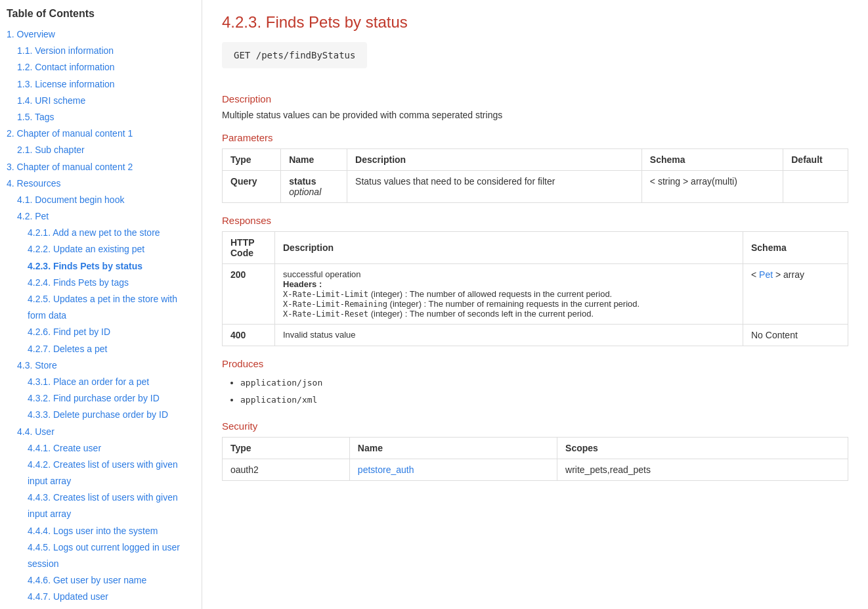 This screenshot has height=609, width=868. Describe the element at coordinates (703, 470) in the screenshot. I see `sec-scopes: write_pets,read_pets` at that location.